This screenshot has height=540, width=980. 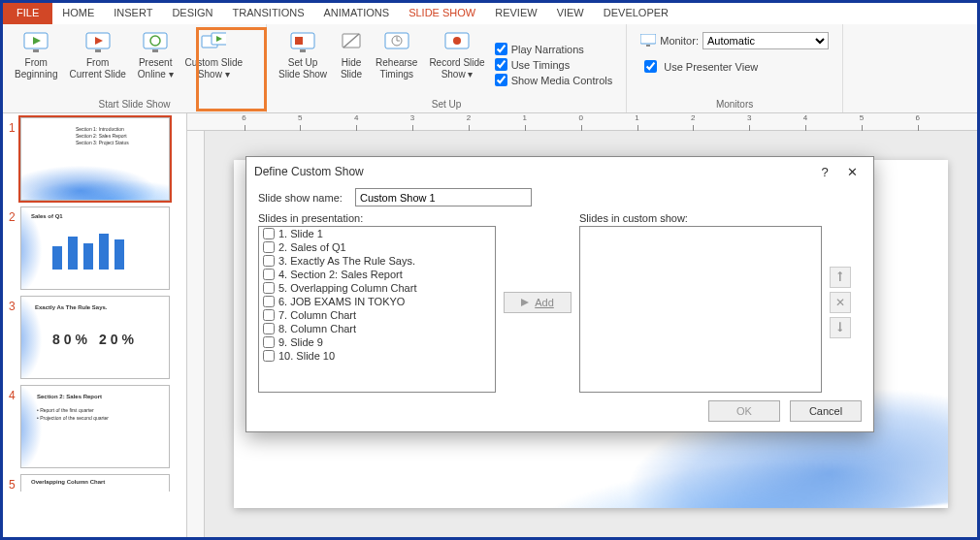 I want to click on slideshow-name-input, so click(x=443, y=198).